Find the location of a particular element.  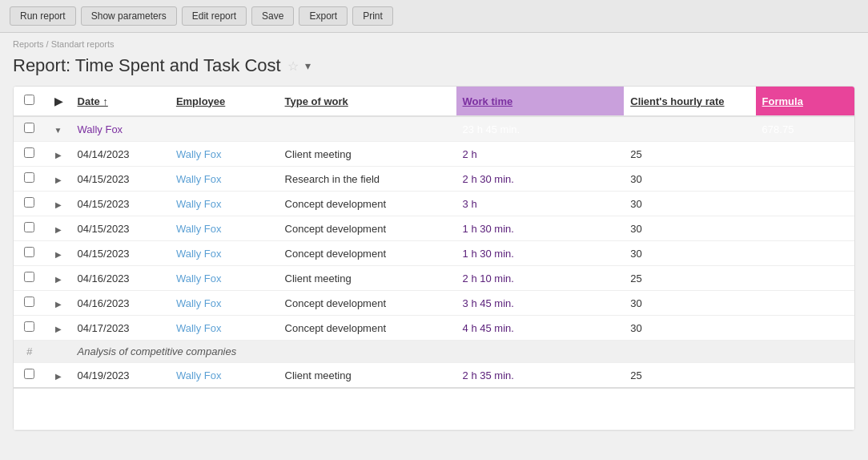

header-hourly-rate: Client's hourly rate is located at coordinates (689, 101).